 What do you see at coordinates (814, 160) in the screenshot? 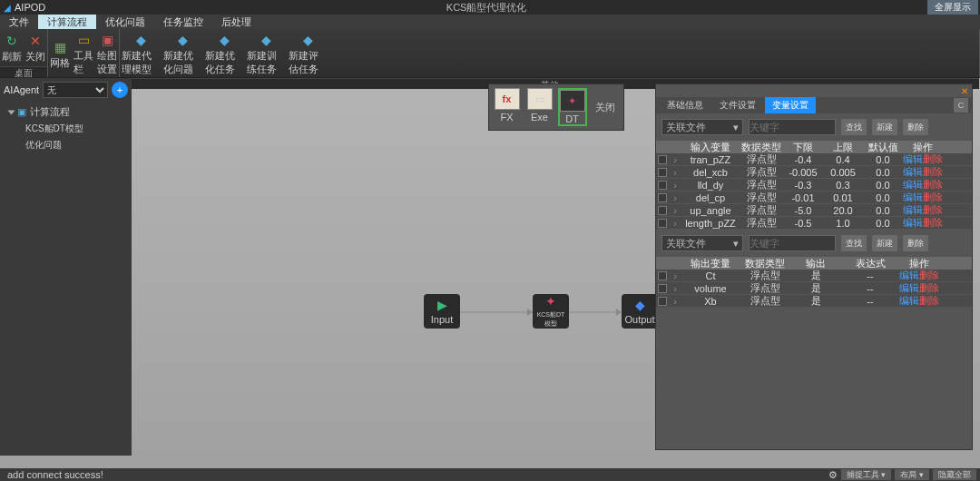
I see `table-row: ›tran_pZZ浮点型-0.40.40.0编辑删除` at bounding box center [814, 160].